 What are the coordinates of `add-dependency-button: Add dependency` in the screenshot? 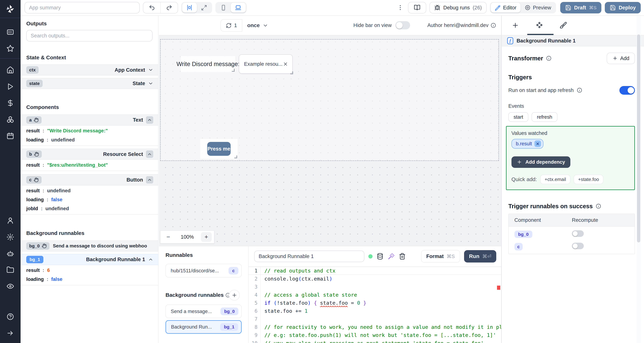 It's located at (541, 162).